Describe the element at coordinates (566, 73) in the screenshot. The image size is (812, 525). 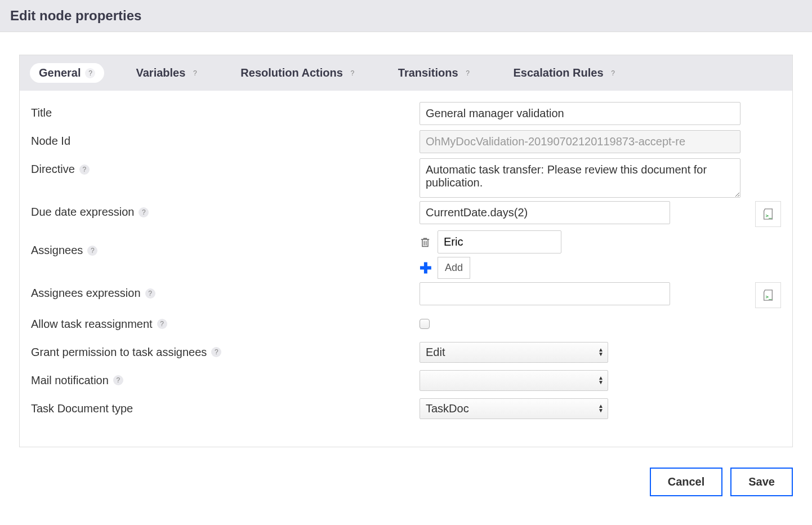
I see `tab-escalation-rules: Escalation Rules ?` at that location.